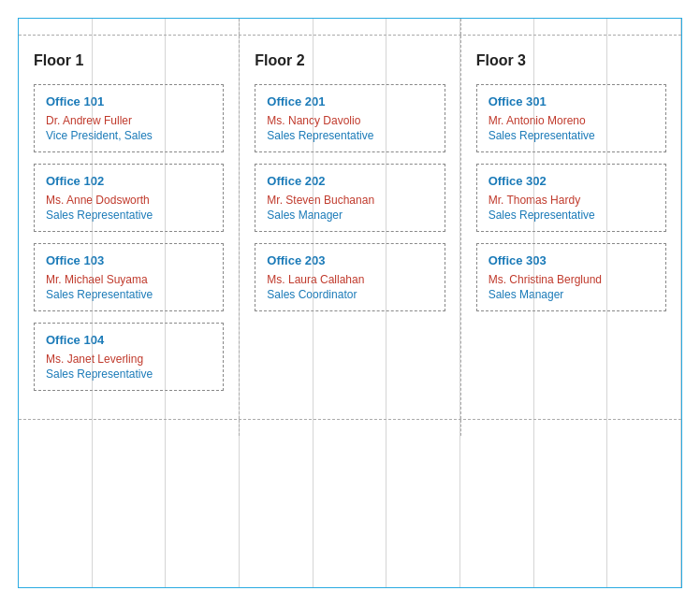 The width and height of the screenshot is (700, 605). I want to click on bottom-strip, so click(350, 427).